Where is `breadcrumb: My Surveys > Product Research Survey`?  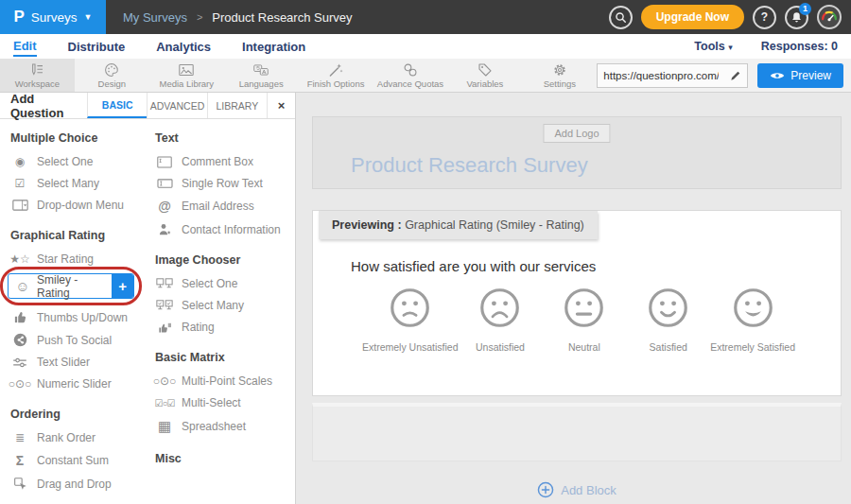
breadcrumb: My Surveys > Product Research Survey is located at coordinates (237, 17).